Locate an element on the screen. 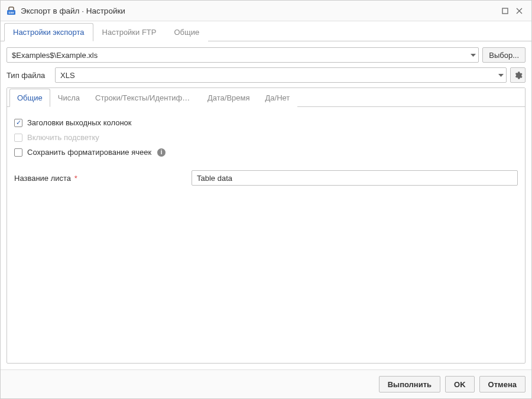  inner-tab-general: Общие is located at coordinates (30, 98).